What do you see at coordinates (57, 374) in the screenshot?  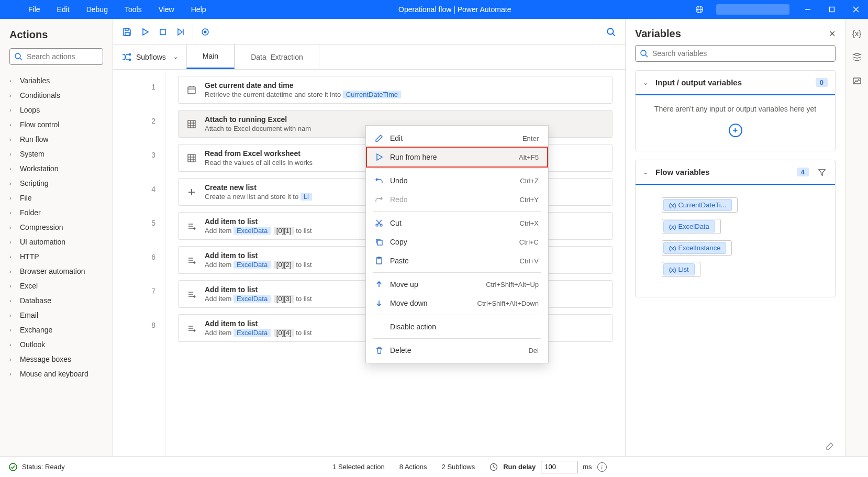 I see `action-category-mouse-and-keyboard: ›Mouse and keyboard` at bounding box center [57, 374].